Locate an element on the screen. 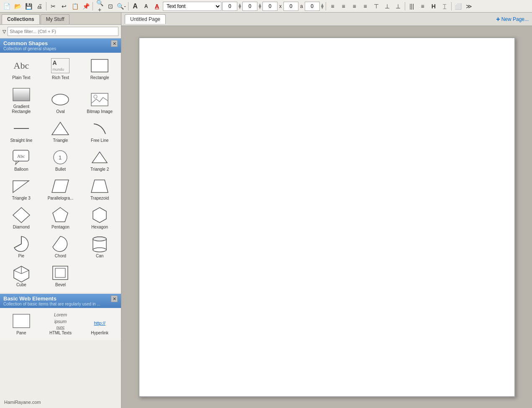 This screenshot has width=532, height=408. save-btn: 💾 is located at coordinates (28, 6).